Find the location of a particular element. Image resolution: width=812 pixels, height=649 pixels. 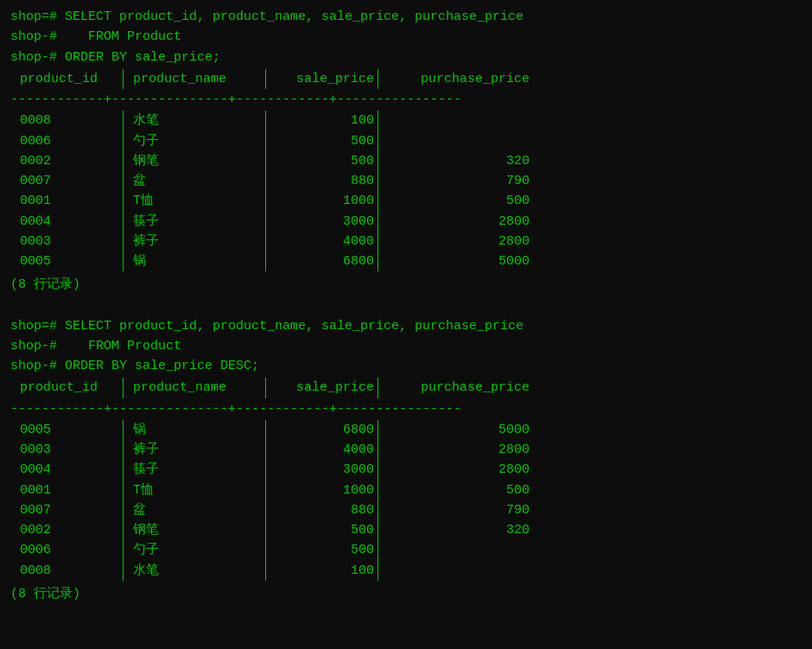

table-header-2: product_id product_name sale_price purch… is located at coordinates (406, 387).